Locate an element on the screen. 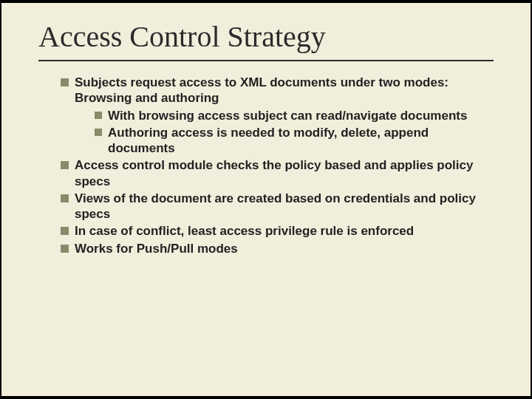 The height and width of the screenshot is (399, 532). bullet-item: Authoring access is needed to modify, de… is located at coordinates (290, 140).